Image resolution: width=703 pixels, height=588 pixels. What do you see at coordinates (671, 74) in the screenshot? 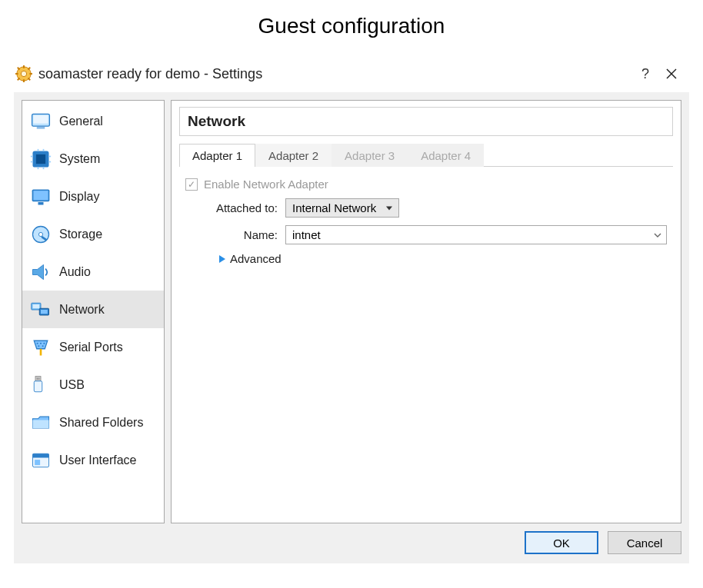
I see `close-icon` at bounding box center [671, 74].